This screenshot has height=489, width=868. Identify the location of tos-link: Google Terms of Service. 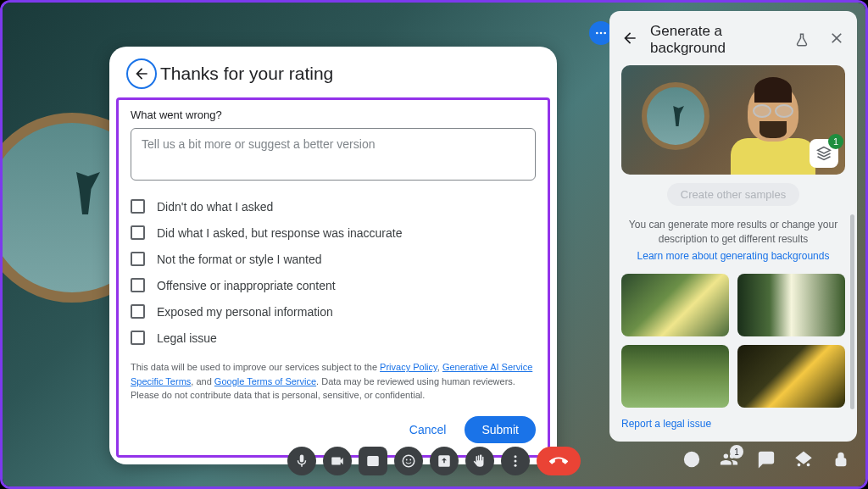
(265, 381).